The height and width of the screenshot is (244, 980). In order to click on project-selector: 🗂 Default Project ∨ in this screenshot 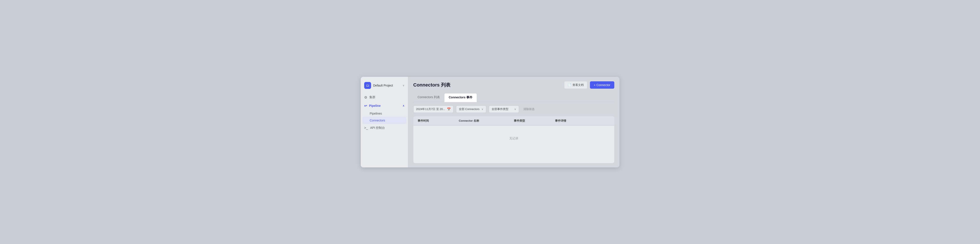, I will do `click(384, 87)`.